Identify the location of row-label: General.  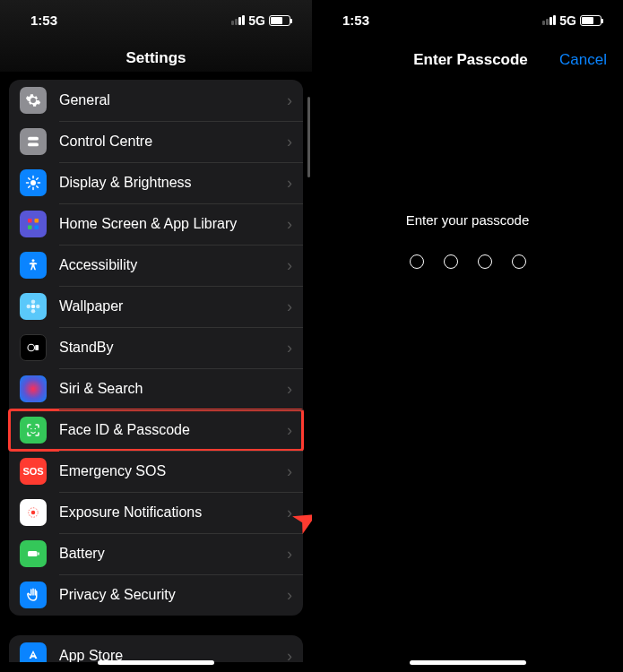
(173, 100).